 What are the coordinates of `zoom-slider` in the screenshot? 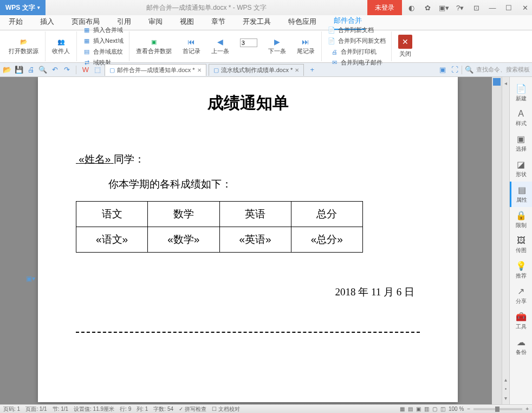 It's located at (498, 409).